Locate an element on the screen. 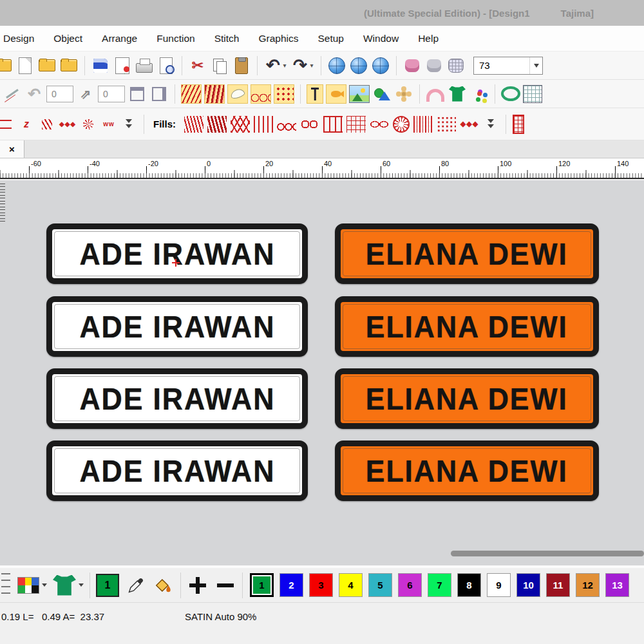  run-stitch-icon is located at coordinates (191, 94).